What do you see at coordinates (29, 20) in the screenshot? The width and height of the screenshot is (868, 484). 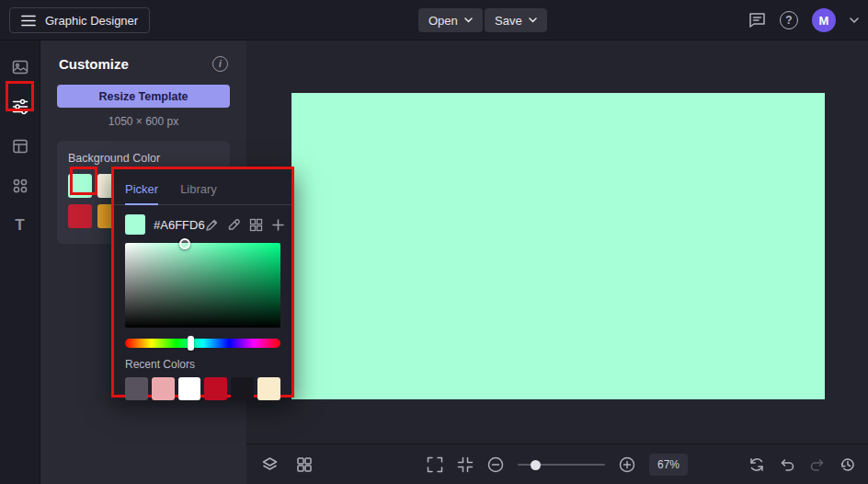 I see `hamburger-menu-icon` at bounding box center [29, 20].